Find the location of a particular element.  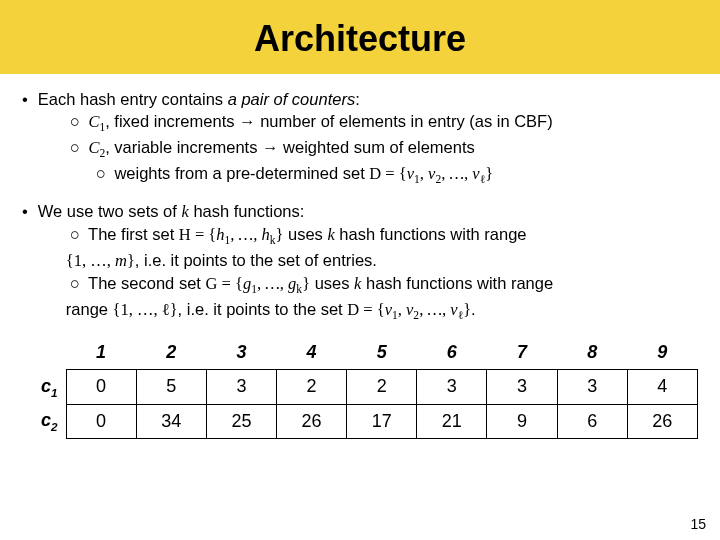

text: , i.e. it points to the set is located at coordinates (263, 309).